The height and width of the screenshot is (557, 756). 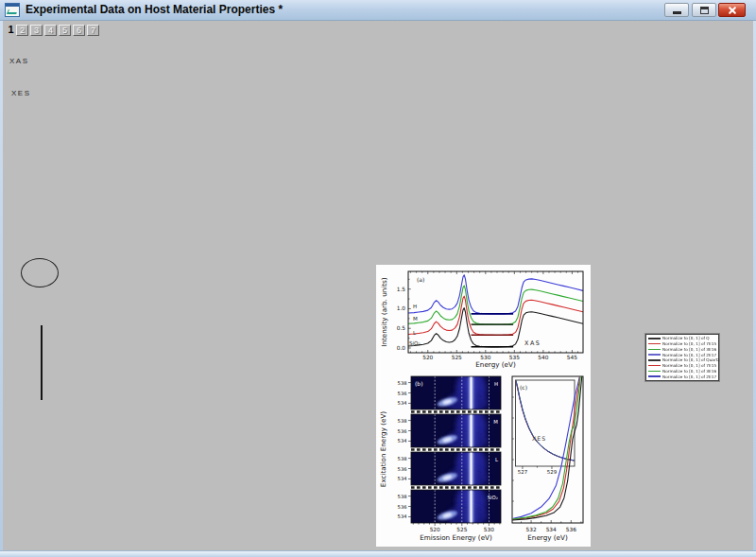 I want to click on heatmap-subpanel: L, so click(x=455, y=467).